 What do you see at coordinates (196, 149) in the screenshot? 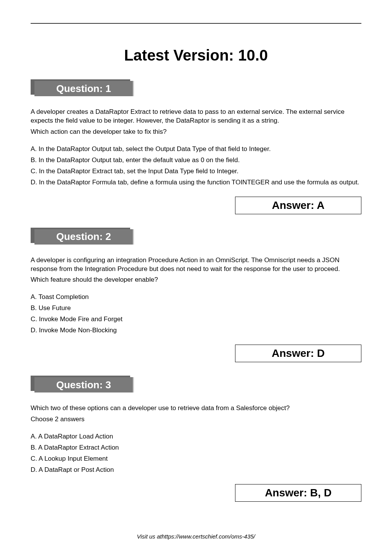
I see `option-a: A. In the DataRaptor Output tab, select …` at bounding box center [196, 149].